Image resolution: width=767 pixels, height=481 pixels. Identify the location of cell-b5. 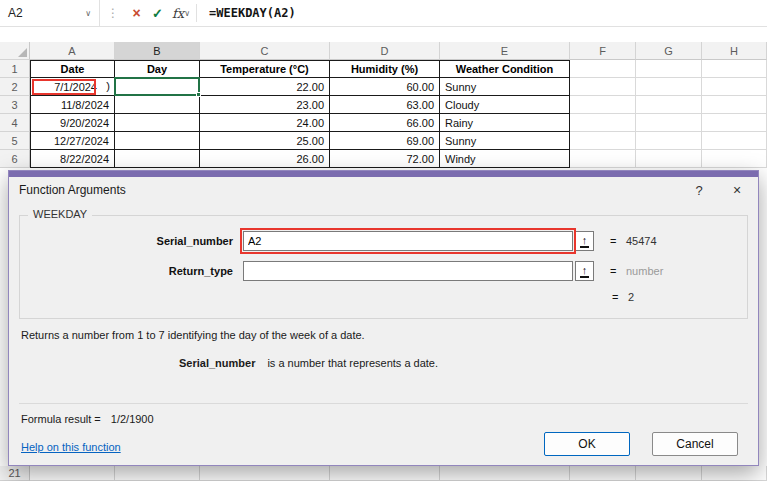
(158, 141).